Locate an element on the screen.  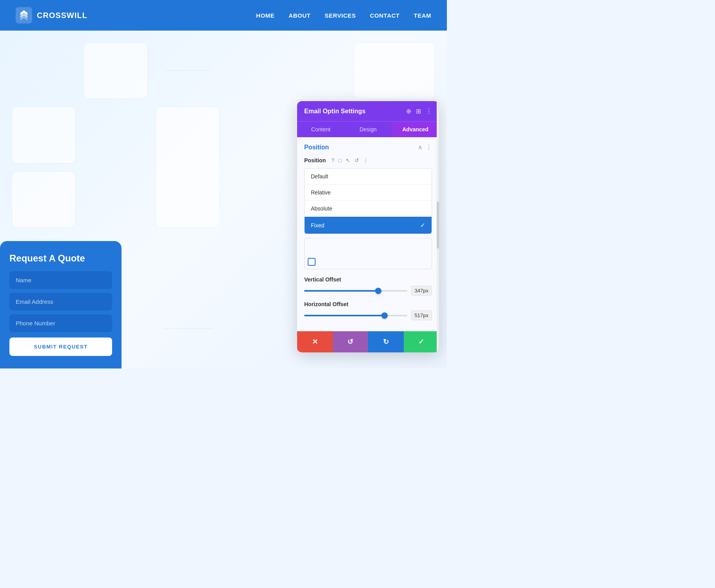
position-option-default: Default is located at coordinates (368, 176).